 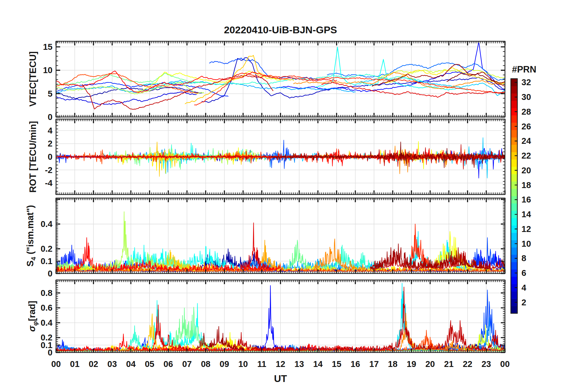 I want to click on y-axis-label-vtec: VTEC[TECU], so click(x=33, y=79).